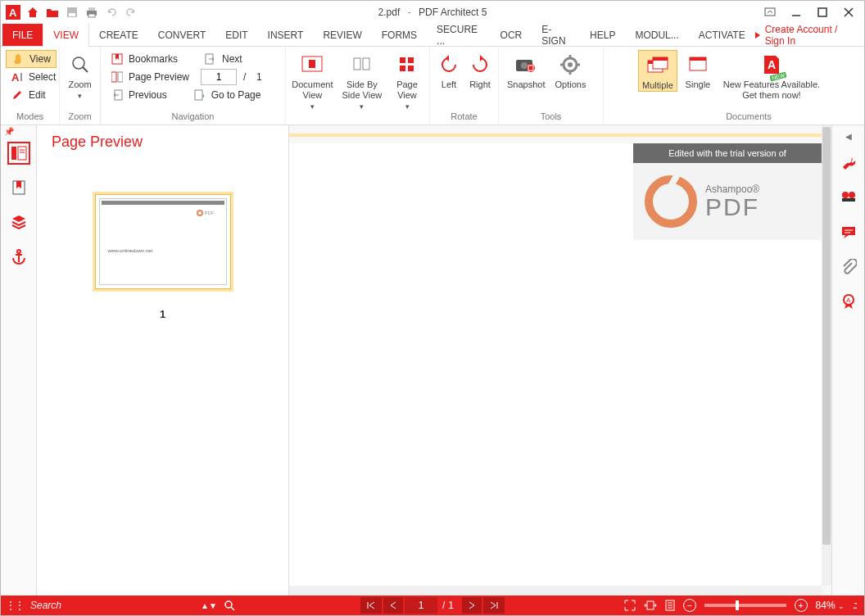 The height and width of the screenshot is (616, 865). Describe the element at coordinates (131, 12) in the screenshot. I see `redo-icon` at that location.